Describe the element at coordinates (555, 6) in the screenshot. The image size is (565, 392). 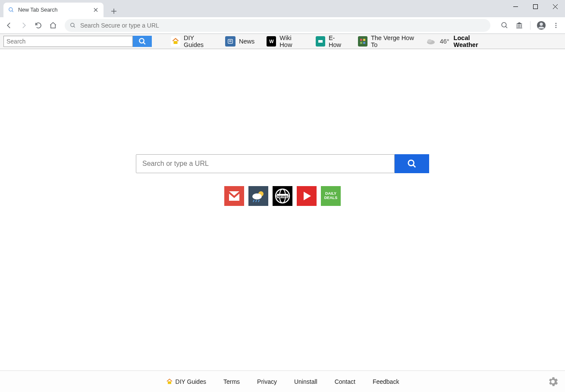
I see `close-window-button` at that location.